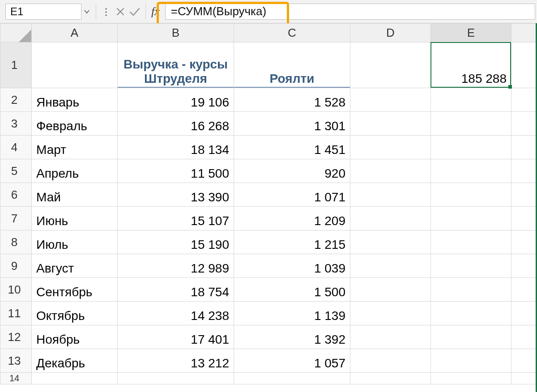 The height and width of the screenshot is (392, 537). Describe the element at coordinates (176, 100) in the screenshot. I see `cell-B2: 19 106` at that location.